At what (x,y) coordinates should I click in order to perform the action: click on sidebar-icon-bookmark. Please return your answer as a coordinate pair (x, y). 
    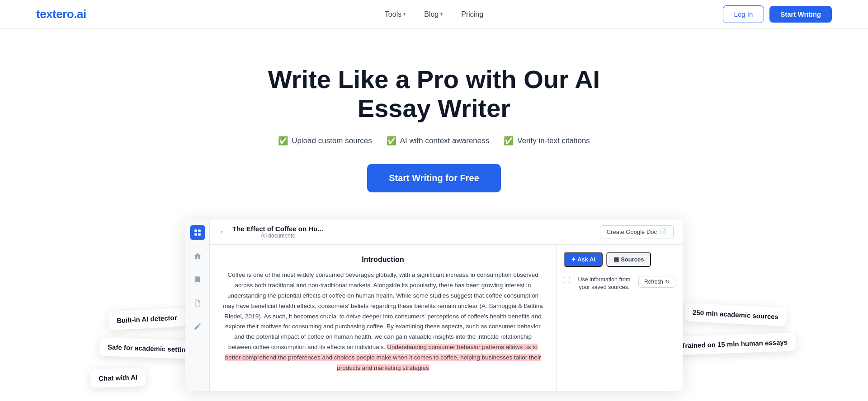
    Looking at the image, I should click on (198, 280).